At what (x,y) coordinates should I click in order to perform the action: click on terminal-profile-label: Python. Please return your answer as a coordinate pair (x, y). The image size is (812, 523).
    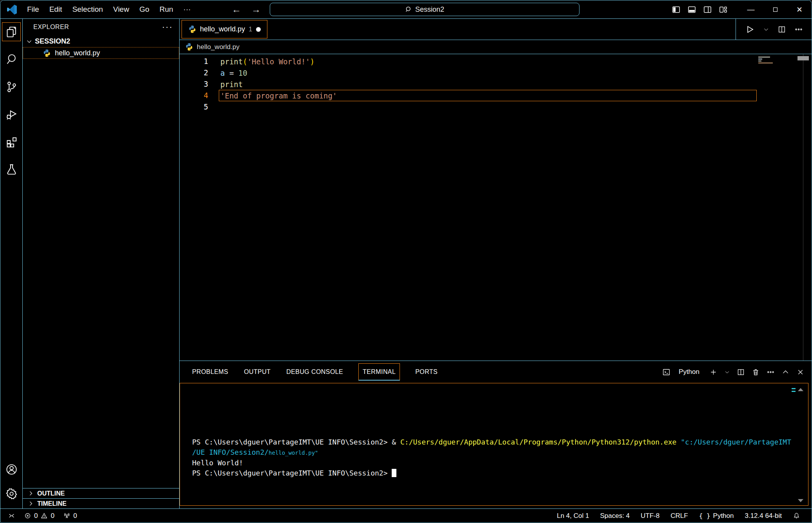
    Looking at the image, I should click on (689, 372).